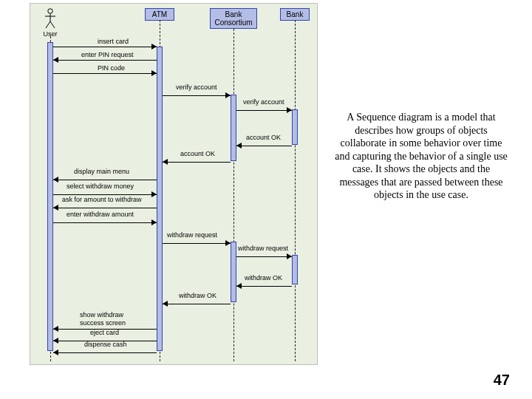  What do you see at coordinates (296, 191) in the screenshot?
I see `lifeline-bank` at bounding box center [296, 191].